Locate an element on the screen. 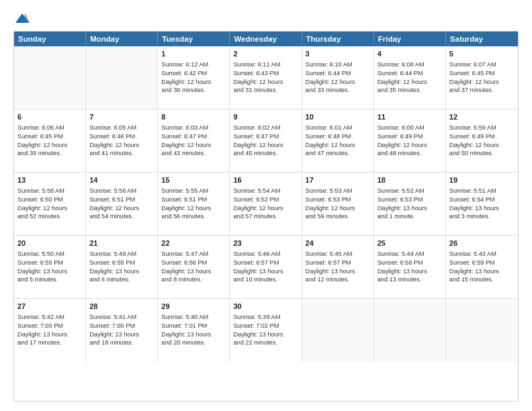 This screenshot has height=411, width=532. cell-info: Sunrise: 6:03 AMSunset: 6:47 PMDaylight:… is located at coordinates (193, 141).